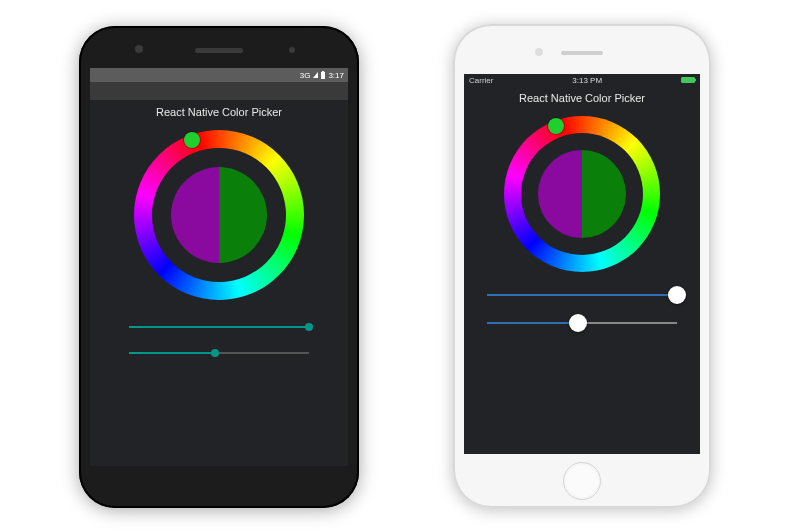 Image resolution: width=796 pixels, height=532 pixels. I want to click on ios-carrier-label: Carrier, so click(481, 80).